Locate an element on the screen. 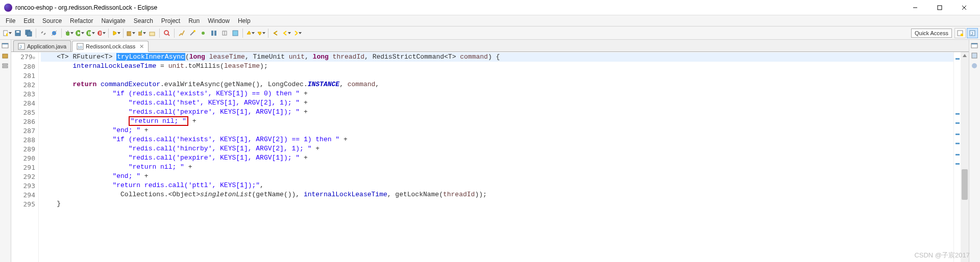  new-package-button is located at coordinates (131, 33).